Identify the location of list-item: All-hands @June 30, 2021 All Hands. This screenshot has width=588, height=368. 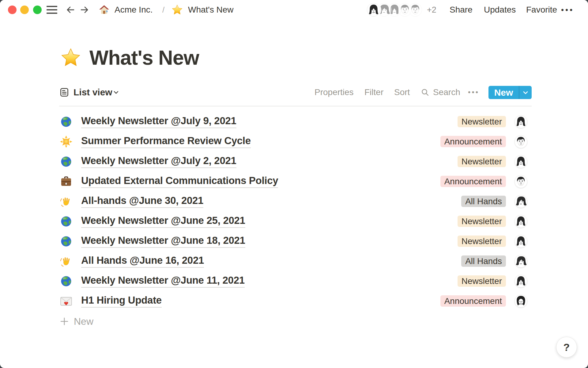
(296, 201).